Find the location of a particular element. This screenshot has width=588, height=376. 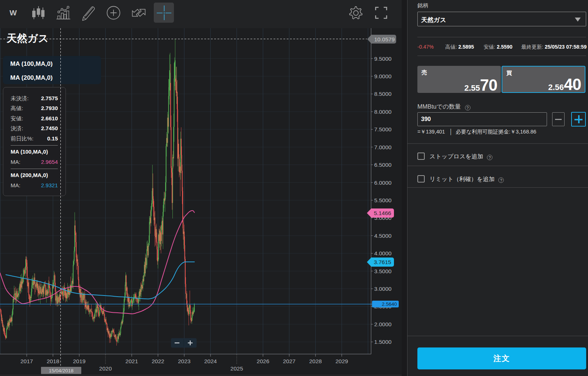

svg-text: 2017 is located at coordinates (27, 361).